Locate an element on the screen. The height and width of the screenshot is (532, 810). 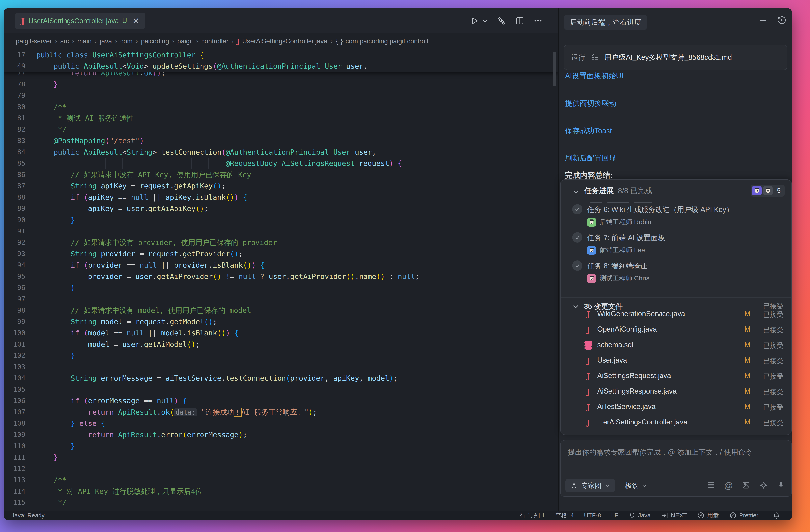
status-item--1-1: 行 1, 列 1 is located at coordinates (532, 515).